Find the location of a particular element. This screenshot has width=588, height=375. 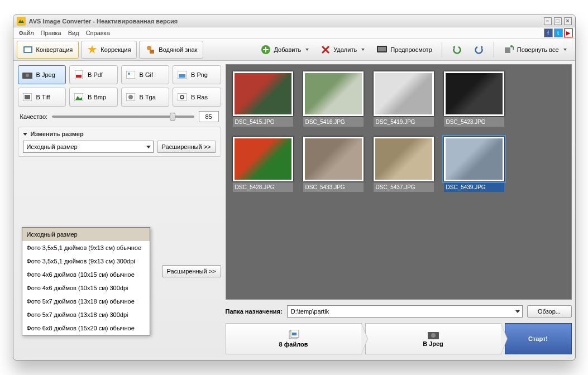

format-ras: В Ras is located at coordinates (197, 97).